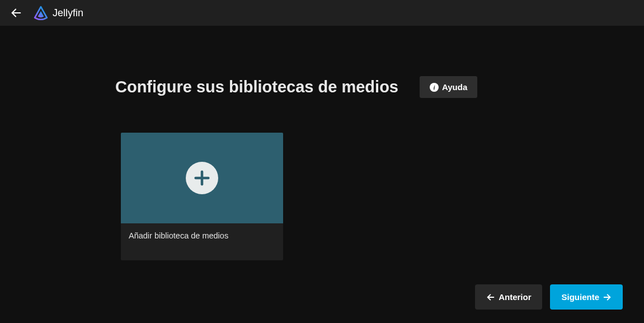  What do you see at coordinates (549, 297) in the screenshot?
I see `nav-buttons: Anterior Siguiente` at bounding box center [549, 297].